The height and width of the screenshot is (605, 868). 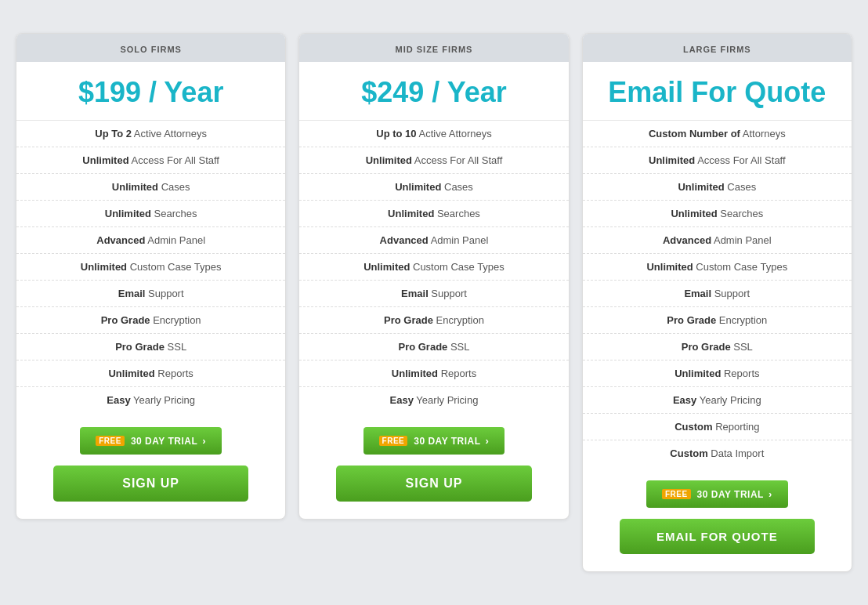 I want to click on trial-button-mid: FREE 30 DAY TRIAL›, so click(x=434, y=440).